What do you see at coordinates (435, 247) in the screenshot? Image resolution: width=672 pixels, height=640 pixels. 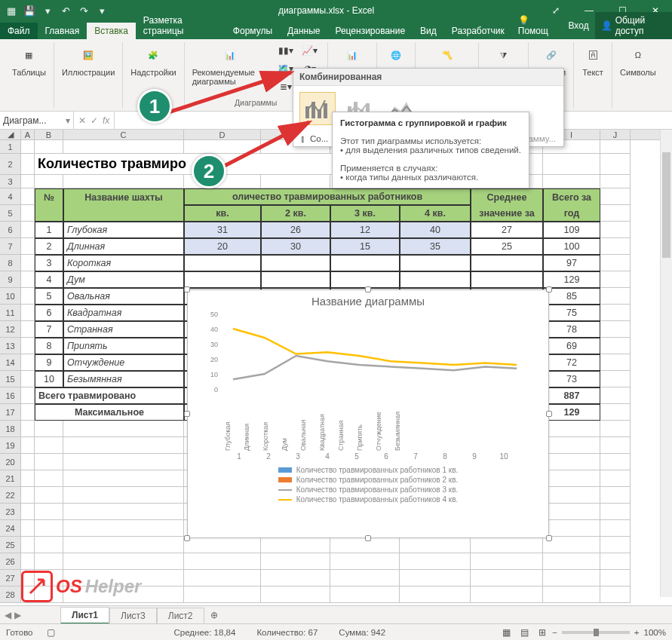 I see `table-cell: 35` at bounding box center [435, 247].